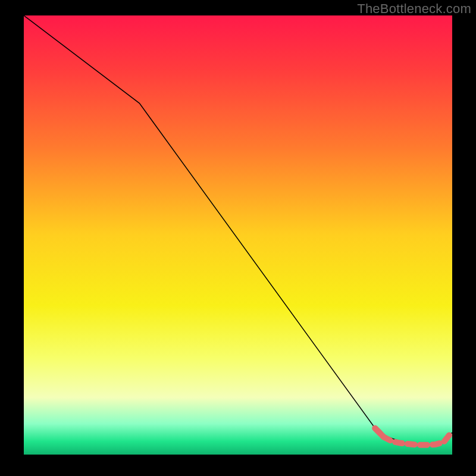 Image resolution: width=476 pixels, height=476 pixels. I want to click on end-marker, so click(449, 436).